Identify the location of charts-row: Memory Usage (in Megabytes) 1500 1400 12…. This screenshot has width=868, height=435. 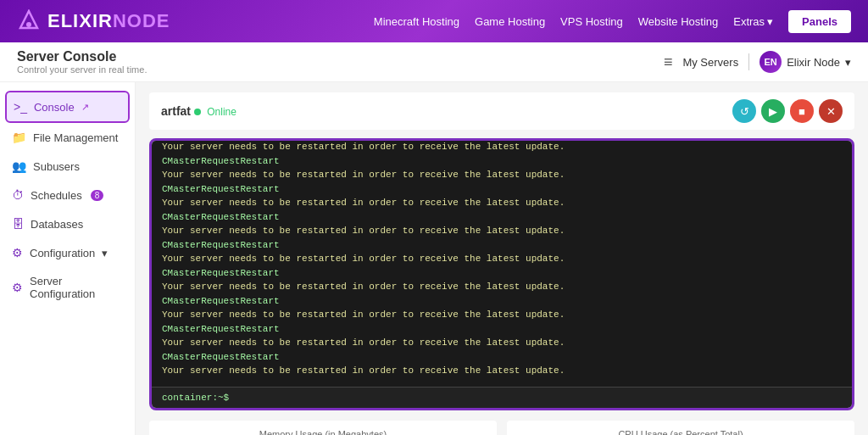
(502, 427).